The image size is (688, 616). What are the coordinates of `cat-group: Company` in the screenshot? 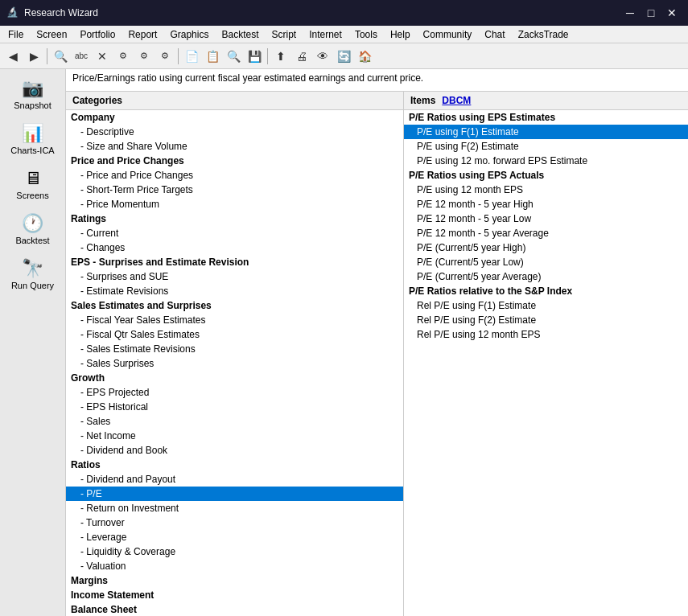 It's located at (235, 117).